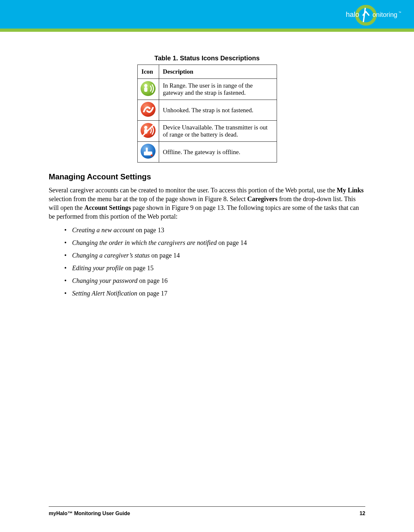 This screenshot has height=532, width=414. I want to click on para-bold-caregivers: Caregivers, so click(262, 199).